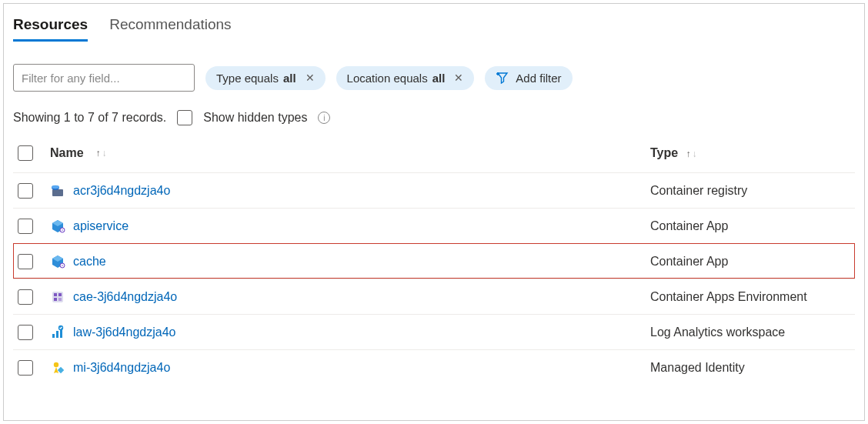 This screenshot has height=424, width=868. What do you see at coordinates (750, 297) in the screenshot?
I see `resource-type: Container Apps Environment` at bounding box center [750, 297].